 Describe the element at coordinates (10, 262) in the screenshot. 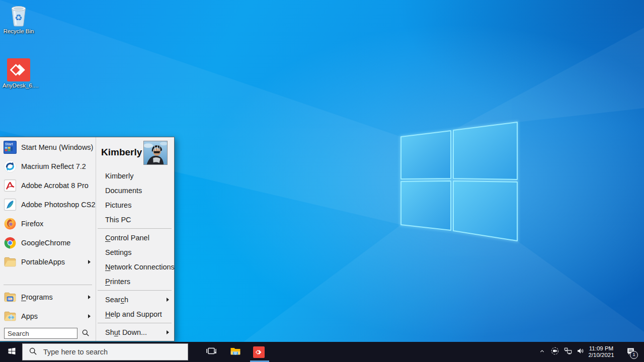

I see `folder-icon` at that location.